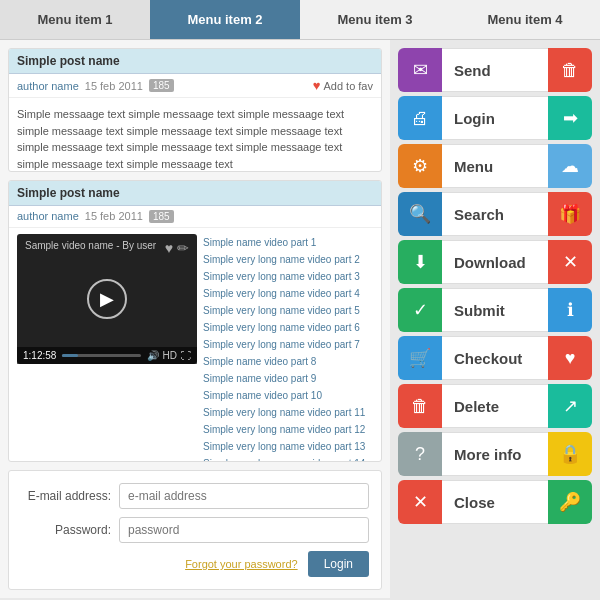 The height and width of the screenshot is (600, 600). I want to click on btn-row-login: 🖨 Login ➡, so click(495, 118).